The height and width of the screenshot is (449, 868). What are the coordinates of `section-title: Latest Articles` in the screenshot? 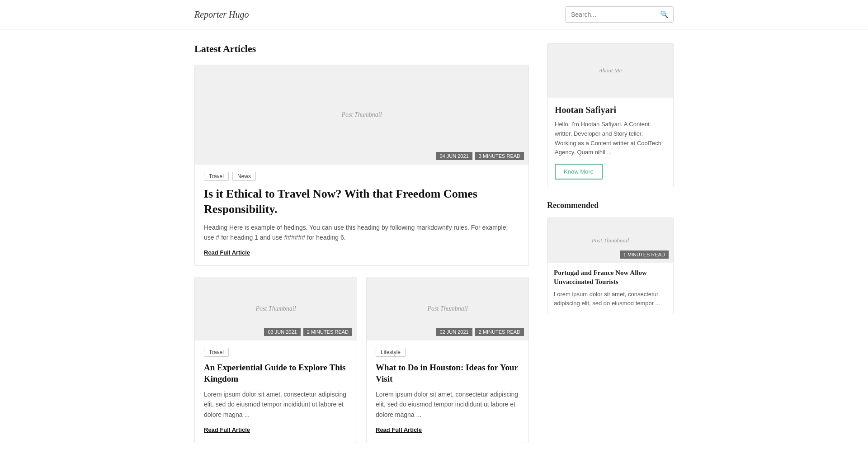 It's located at (362, 49).